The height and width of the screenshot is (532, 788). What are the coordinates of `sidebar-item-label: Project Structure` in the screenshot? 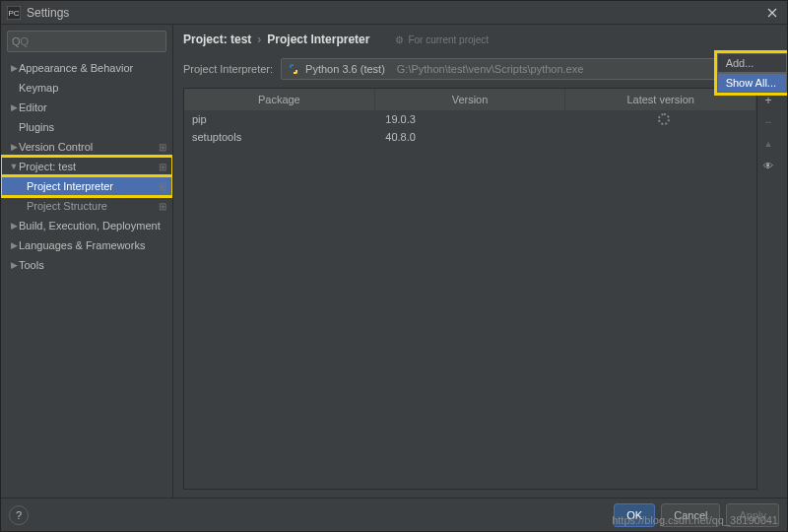 It's located at (67, 206).